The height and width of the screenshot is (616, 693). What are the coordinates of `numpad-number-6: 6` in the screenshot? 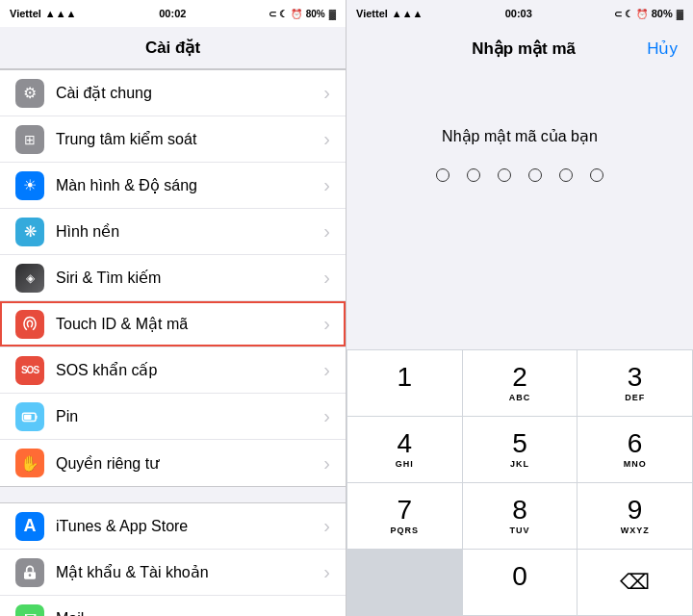 It's located at (635, 444).